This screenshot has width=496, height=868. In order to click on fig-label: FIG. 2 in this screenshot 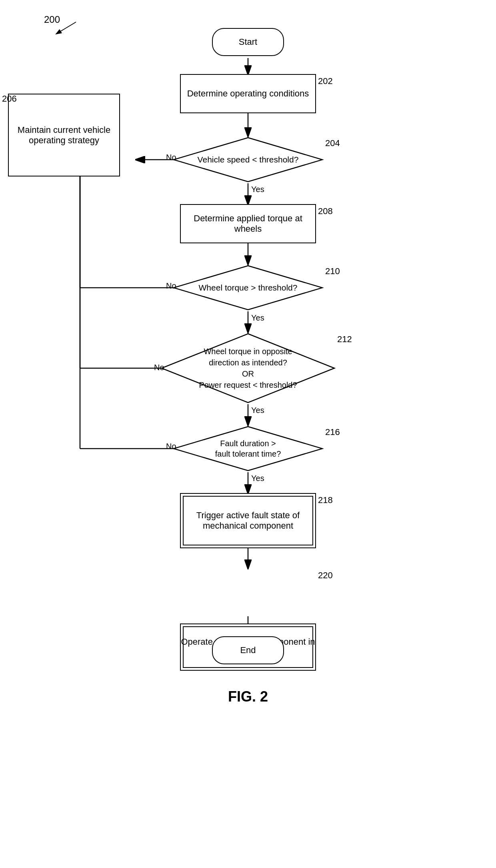, I will do `click(248, 697)`.